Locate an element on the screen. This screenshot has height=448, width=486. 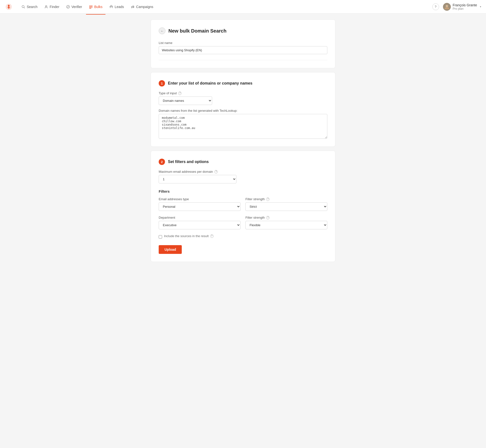
email-type-select: Personal Generic All is located at coordinates (200, 207).